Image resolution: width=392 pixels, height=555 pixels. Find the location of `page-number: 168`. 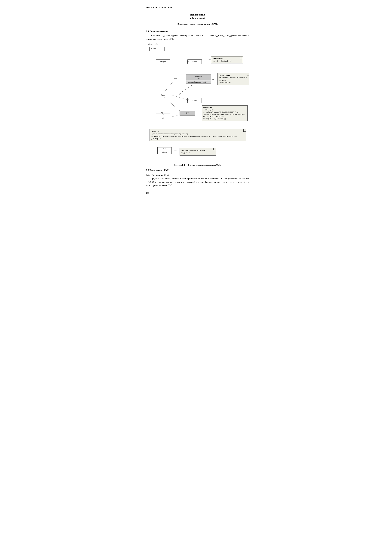

page-number: 168 is located at coordinates (198, 193).